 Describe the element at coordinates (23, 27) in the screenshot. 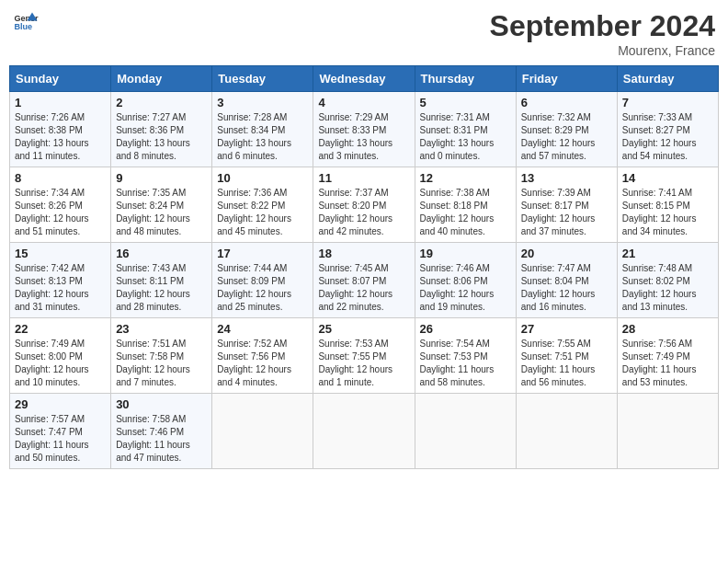

I see `svg-text: Blue` at that location.